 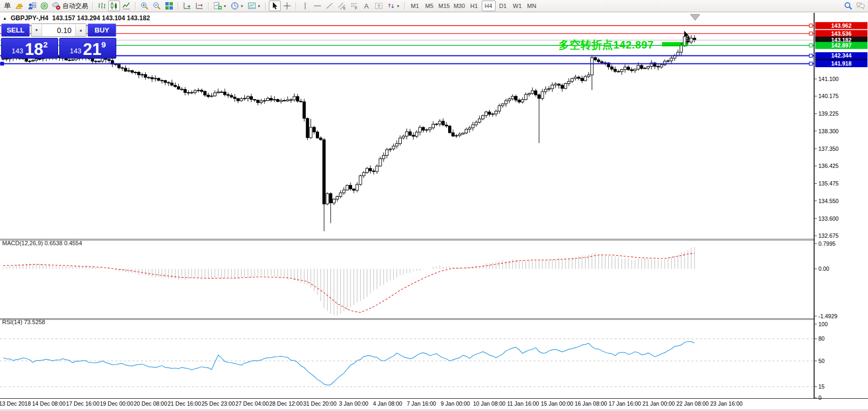 I want to click on horizontal-line-button, so click(x=317, y=6).